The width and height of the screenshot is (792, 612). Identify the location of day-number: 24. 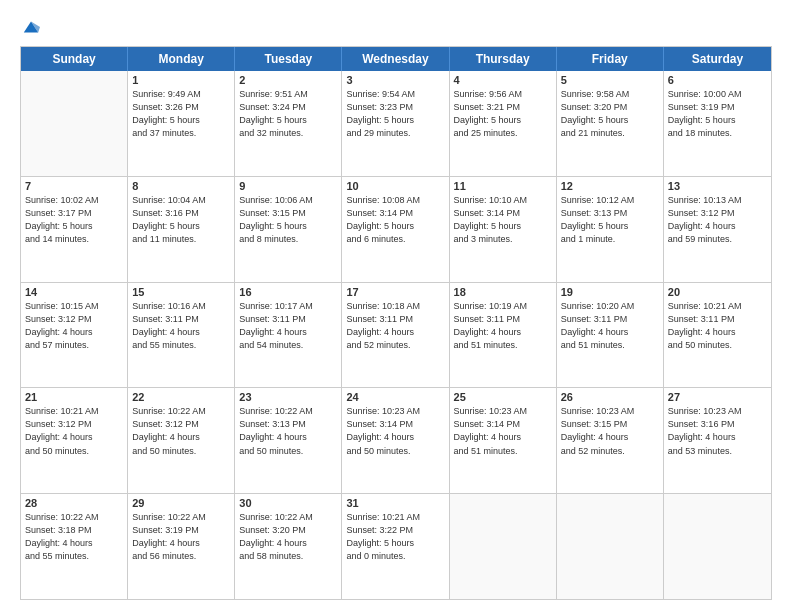
(395, 397).